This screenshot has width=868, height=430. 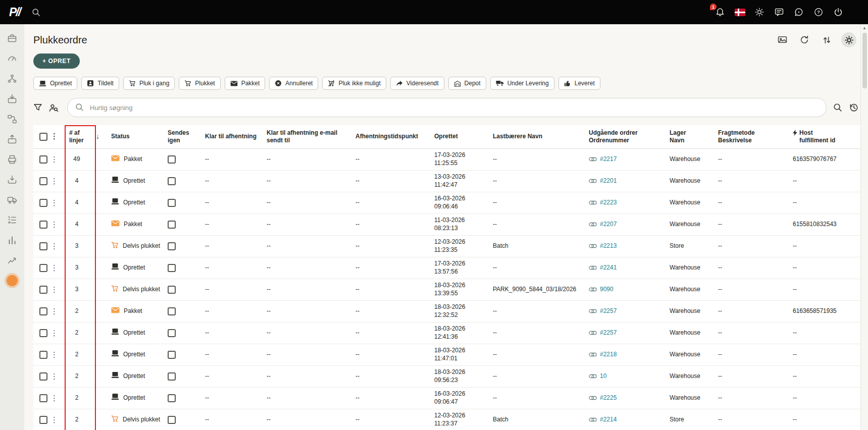 I want to click on status-filter-chip: Depot, so click(x=468, y=83).